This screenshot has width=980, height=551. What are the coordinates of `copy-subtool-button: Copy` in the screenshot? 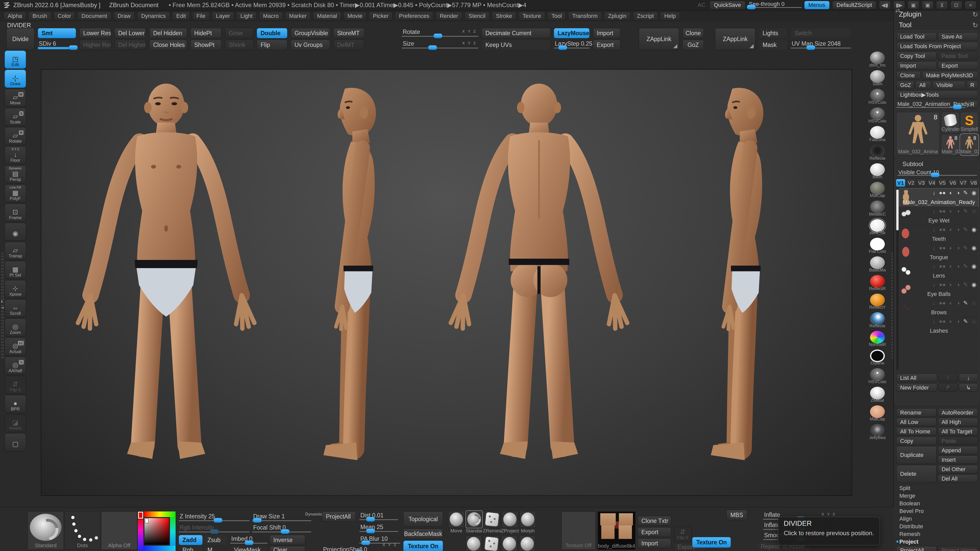 It's located at (916, 441).